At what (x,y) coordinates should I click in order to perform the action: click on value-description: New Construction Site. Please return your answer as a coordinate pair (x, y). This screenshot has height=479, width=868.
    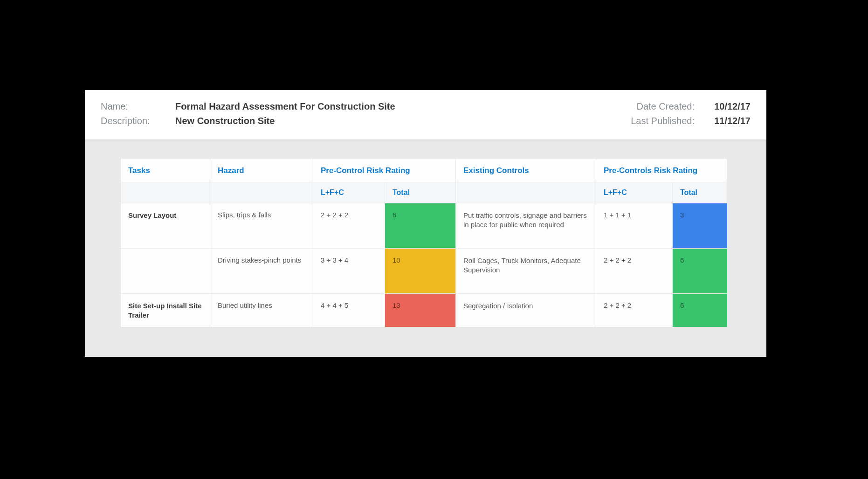
    Looking at the image, I should click on (225, 121).